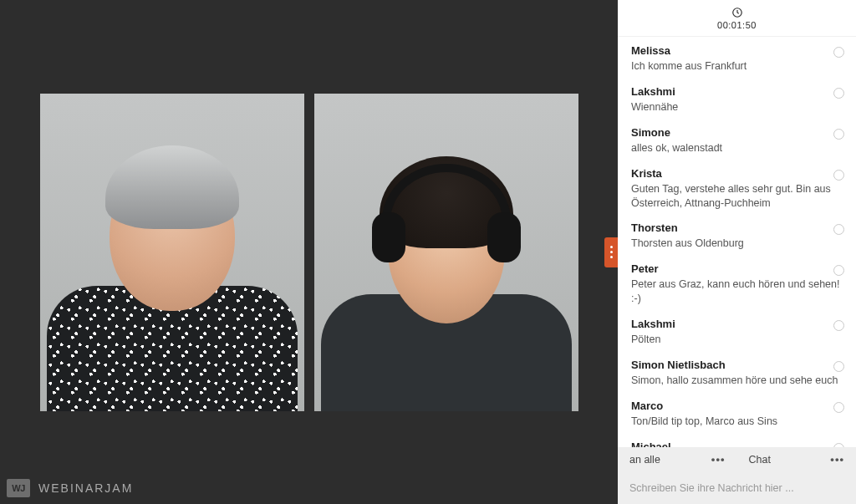 The width and height of the screenshot is (856, 504). I want to click on chat-tab-label: Chat, so click(760, 460).